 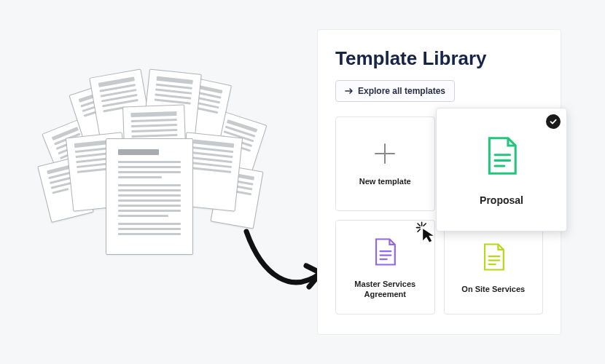 I want to click on selected-check-icon, so click(x=553, y=122).